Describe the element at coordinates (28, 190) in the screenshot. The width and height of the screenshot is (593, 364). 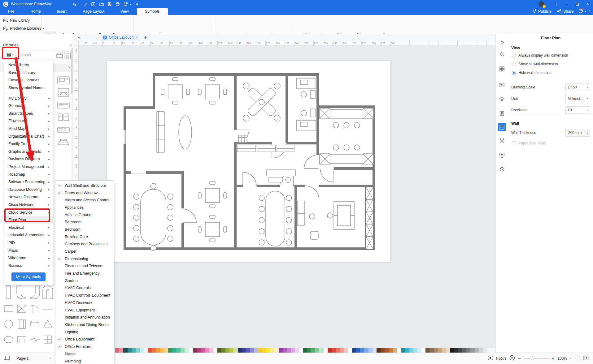
I see `menu-item-database-modeling: Database Modeling▸` at that location.